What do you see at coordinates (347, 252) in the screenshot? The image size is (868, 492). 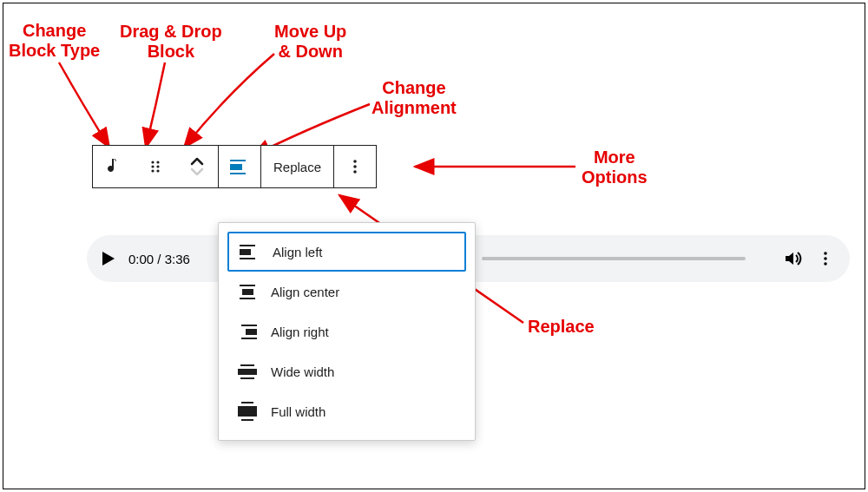 I see `align-left-option: Align left` at bounding box center [347, 252].